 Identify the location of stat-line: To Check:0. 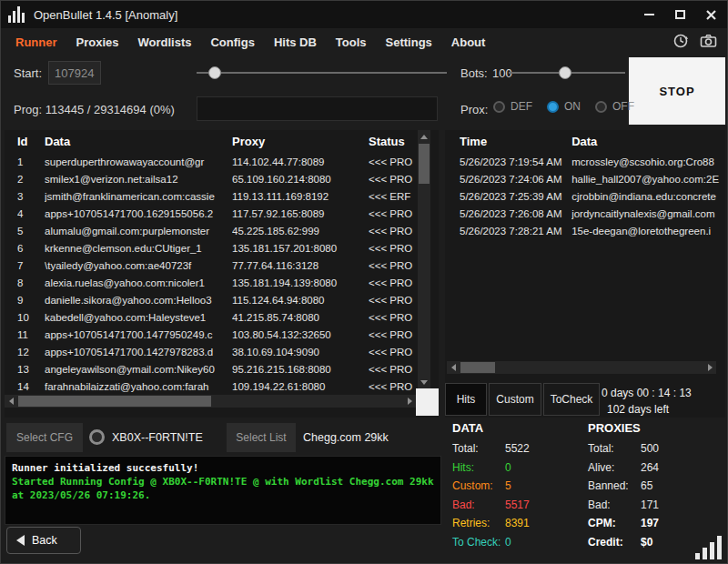
(519, 542).